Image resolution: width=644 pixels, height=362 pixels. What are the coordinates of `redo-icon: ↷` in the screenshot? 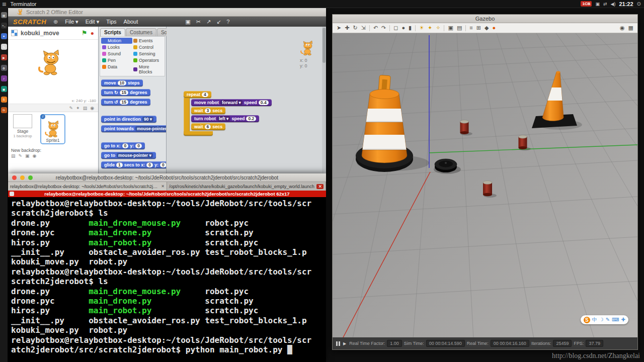 It's located at (383, 28).